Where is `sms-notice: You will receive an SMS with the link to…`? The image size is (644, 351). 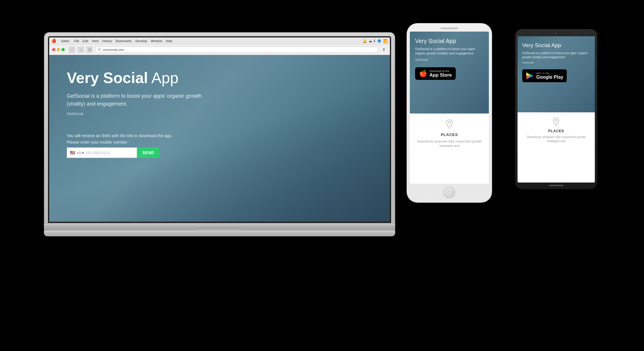 sms-notice: You will receive an SMS with the link to… is located at coordinates (220, 136).